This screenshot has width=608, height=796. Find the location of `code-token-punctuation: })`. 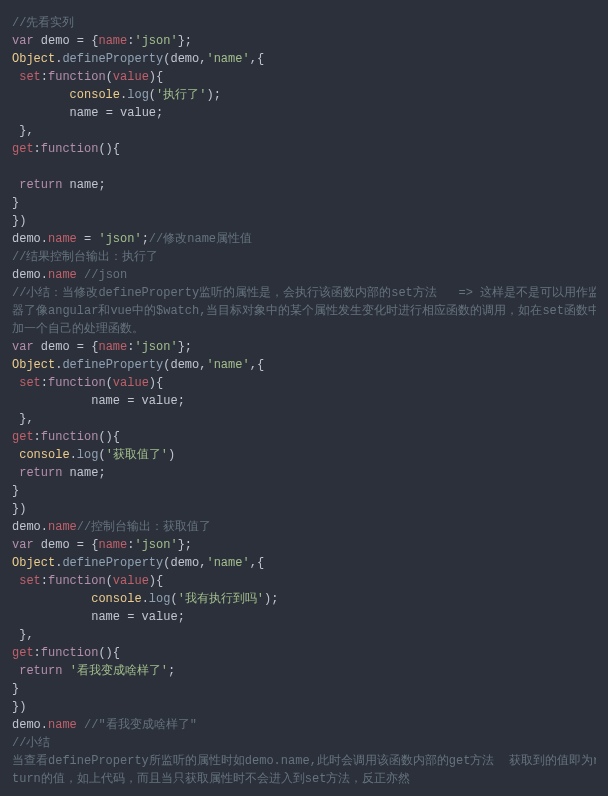

code-token-punctuation: }) is located at coordinates (19, 509).